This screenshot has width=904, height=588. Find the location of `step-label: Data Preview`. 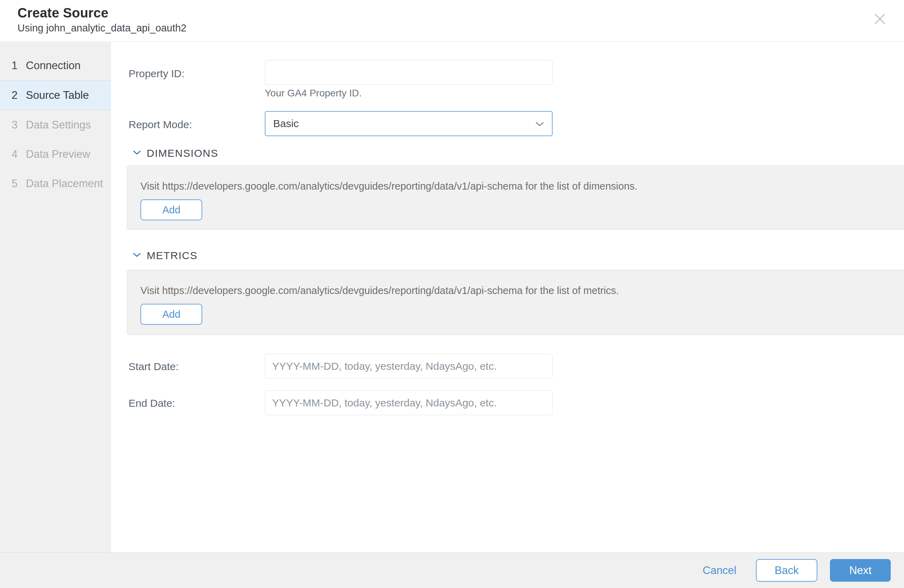

step-label: Data Preview is located at coordinates (58, 154).